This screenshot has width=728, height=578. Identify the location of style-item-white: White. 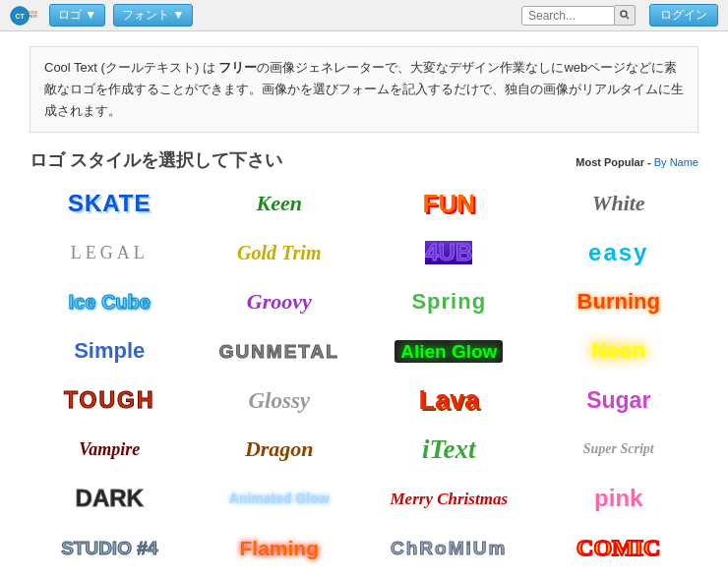
(620, 203).